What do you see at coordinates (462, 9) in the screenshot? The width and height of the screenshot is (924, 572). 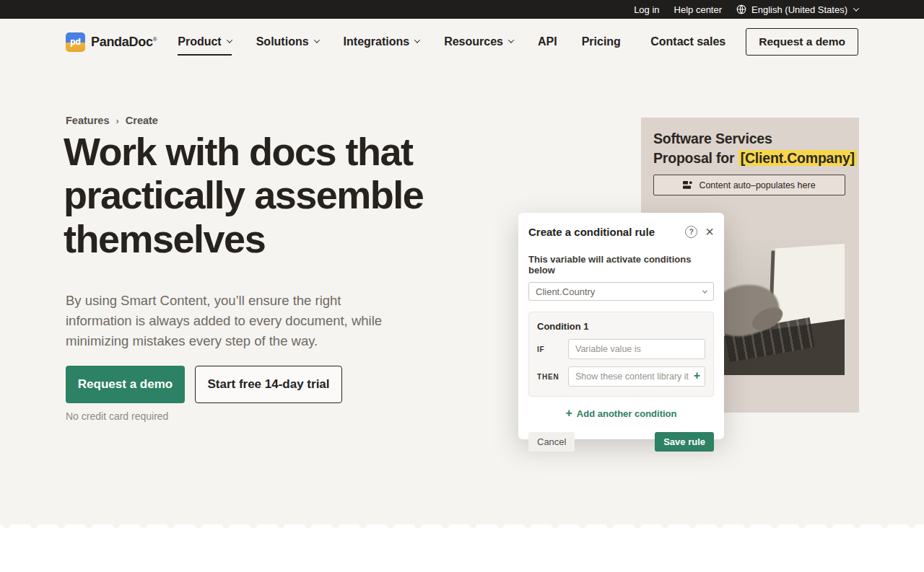 I see `utility-bar: Log in Help center English (United State…` at bounding box center [462, 9].